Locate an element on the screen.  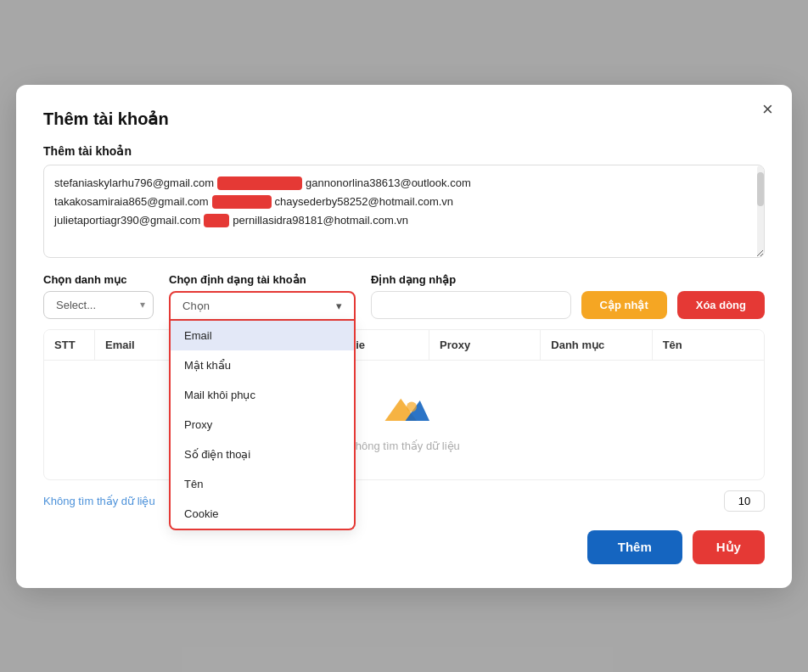
dropdown-item-cookie: Cookie is located at coordinates (262, 514).